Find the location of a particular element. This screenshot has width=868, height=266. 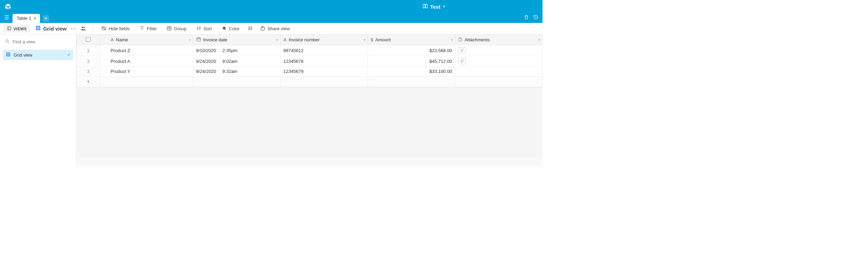

table-row: 2Product A9/24/20209:02am12345678$45,712… is located at coordinates (310, 61).